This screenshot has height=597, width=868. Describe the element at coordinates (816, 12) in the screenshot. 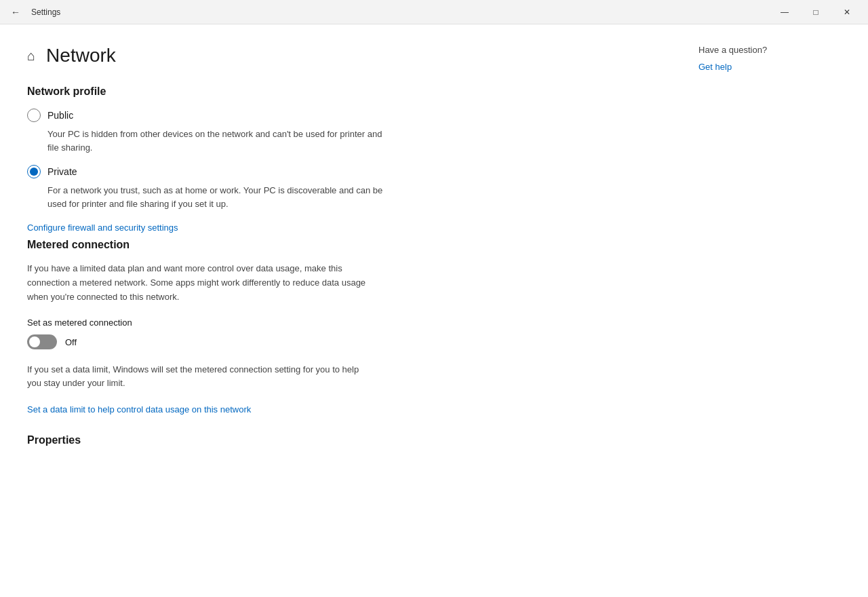

I see `maximize-button: □` at that location.